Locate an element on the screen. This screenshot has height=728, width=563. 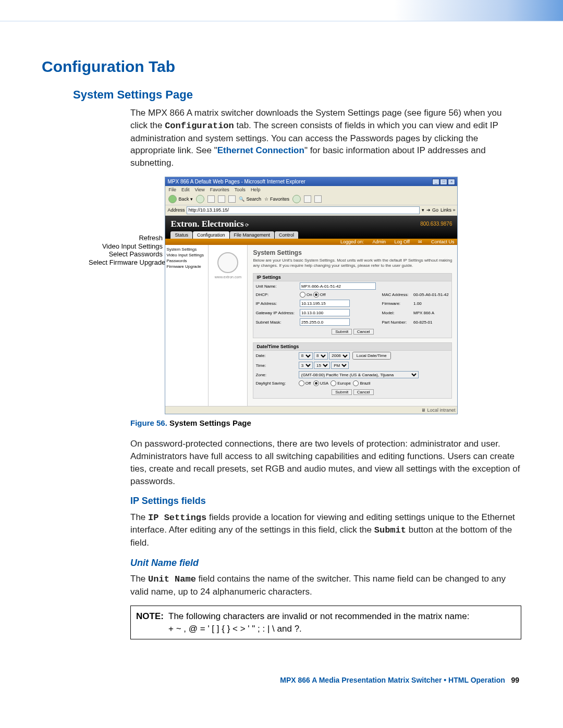
callout-refresh: Refresh is located at coordinates (126, 238).